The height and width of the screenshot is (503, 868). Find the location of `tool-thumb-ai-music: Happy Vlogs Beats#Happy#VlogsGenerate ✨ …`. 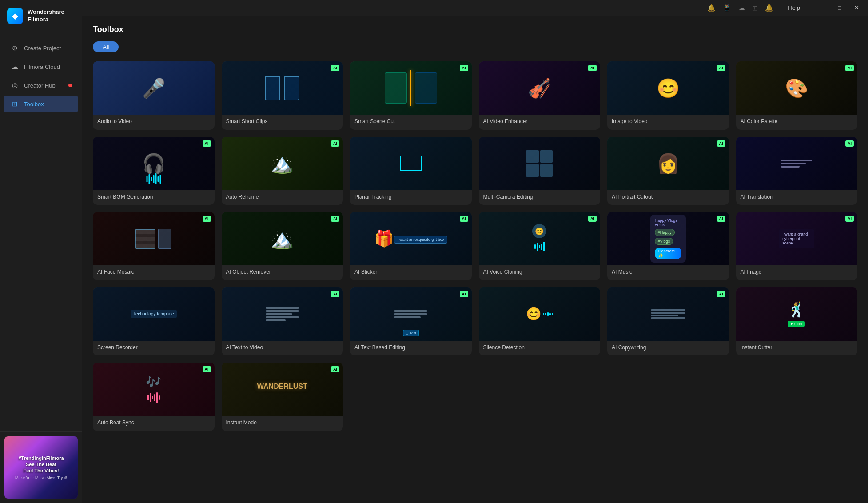

tool-thumb-ai-music: Happy Vlogs Beats#Happy#VlogsGenerate ✨ … is located at coordinates (668, 239).